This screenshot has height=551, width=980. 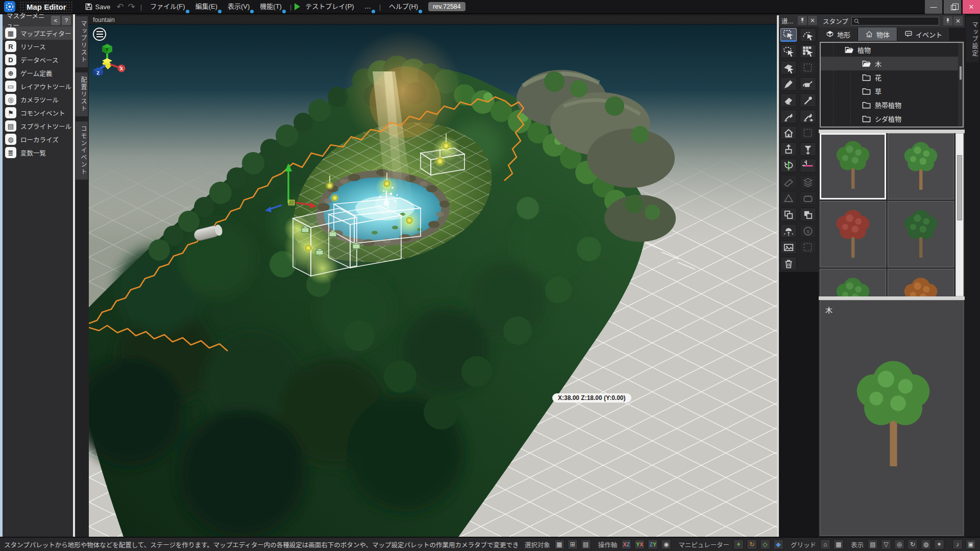 I want to click on menu-edit: 編集(E), so click(x=206, y=7).